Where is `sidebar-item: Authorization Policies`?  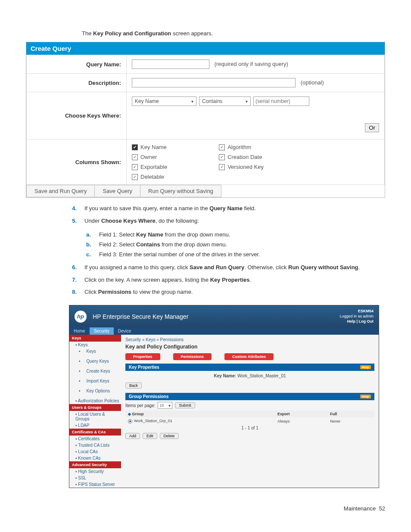
sidebar-item: Authorization Policies is located at coordinates (95, 401).